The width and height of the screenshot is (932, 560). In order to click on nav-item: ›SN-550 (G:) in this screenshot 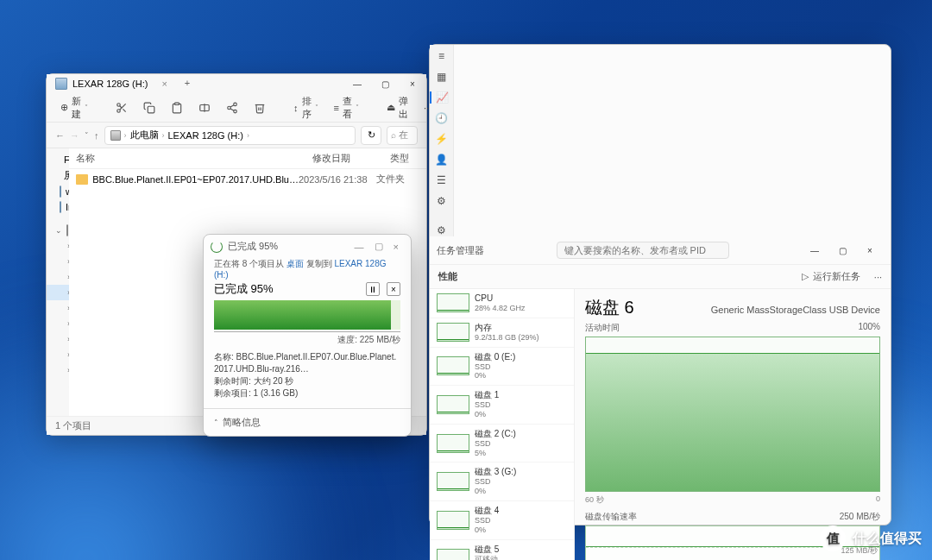, I will do `click(58, 277)`.